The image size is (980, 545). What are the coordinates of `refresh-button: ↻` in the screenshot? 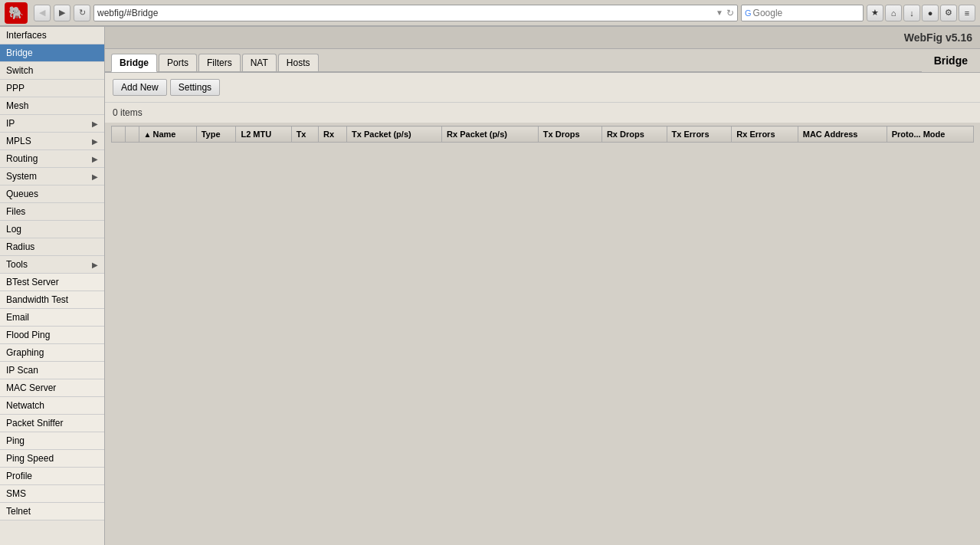 It's located at (82, 13).